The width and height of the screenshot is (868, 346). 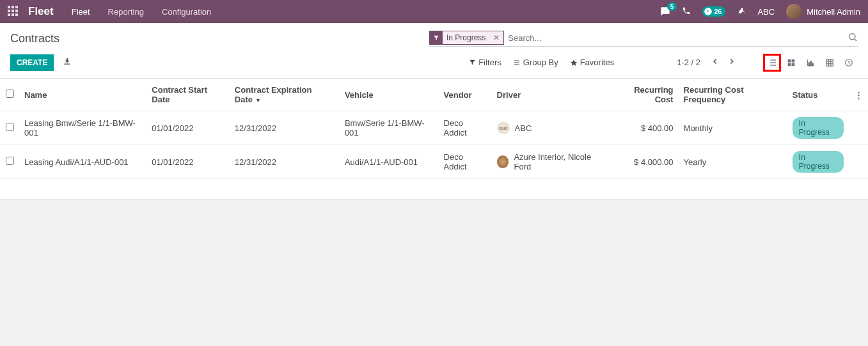 I want to click on messages-count: 5, so click(x=672, y=6).